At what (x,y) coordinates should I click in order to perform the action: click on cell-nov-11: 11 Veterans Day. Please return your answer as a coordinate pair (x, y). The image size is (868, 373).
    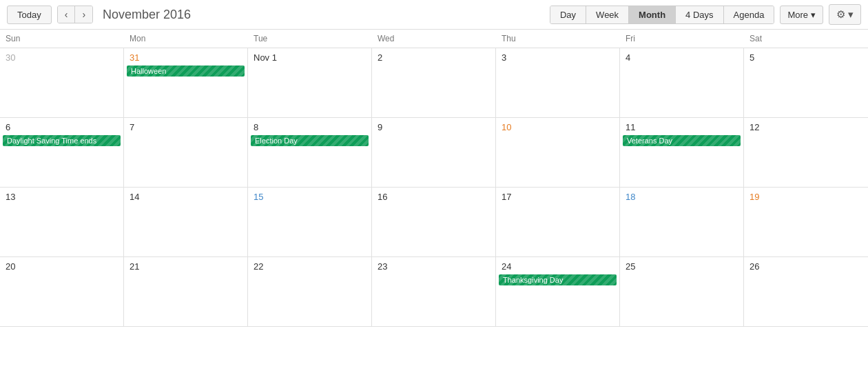
    Looking at the image, I should click on (682, 152).